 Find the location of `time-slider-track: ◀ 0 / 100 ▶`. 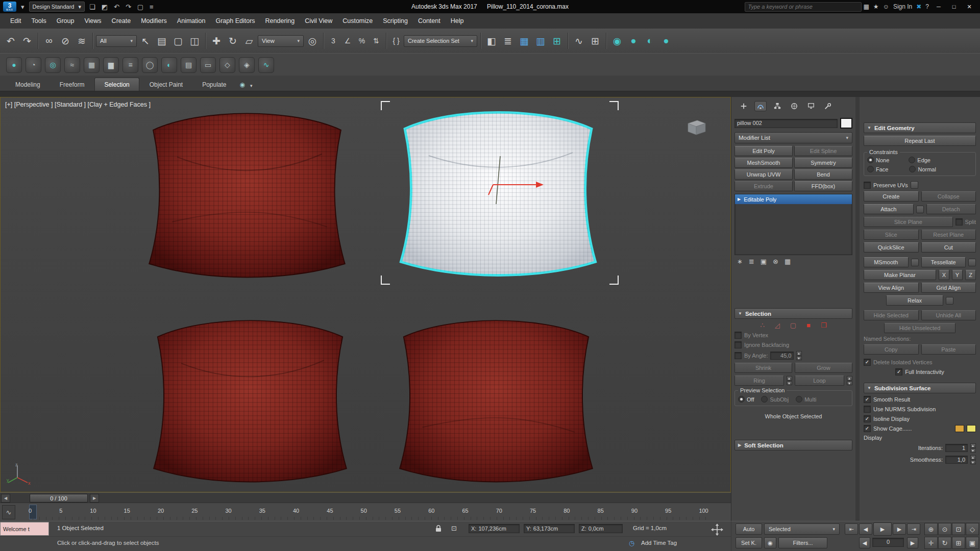

time-slider-track: ◀ 0 / 100 ▶ is located at coordinates (365, 498).